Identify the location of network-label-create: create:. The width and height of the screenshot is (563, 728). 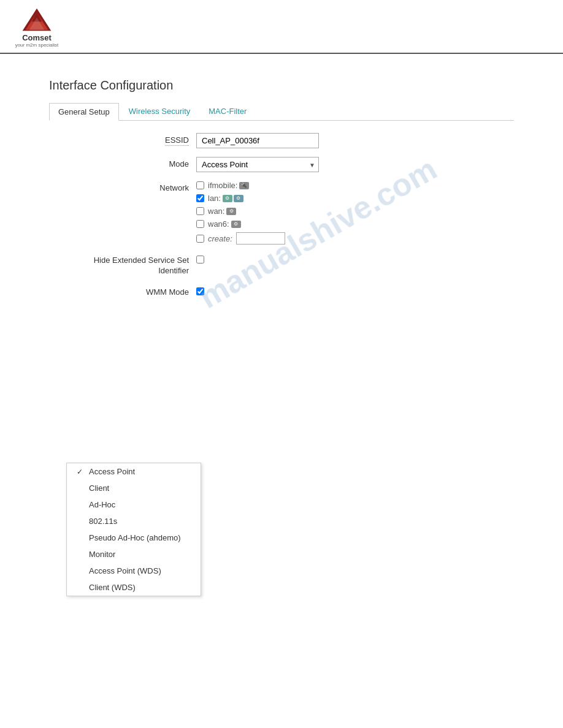
(220, 239).